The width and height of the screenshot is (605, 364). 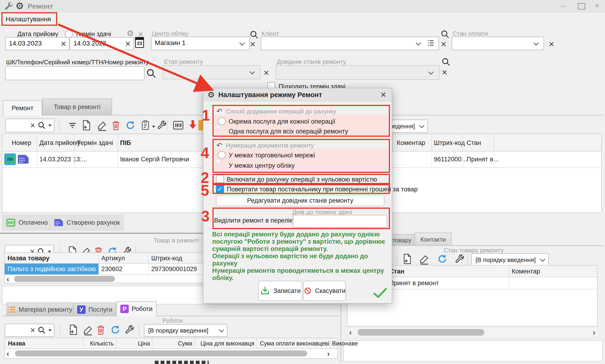 I want to click on col-works-price: Ціна, so click(x=143, y=343).